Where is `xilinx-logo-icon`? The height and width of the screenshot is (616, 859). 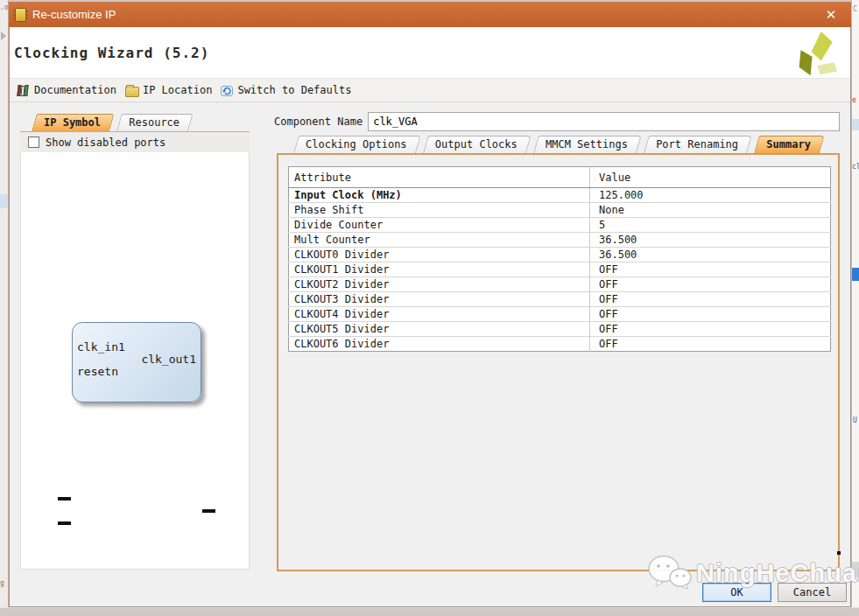
xilinx-logo-icon is located at coordinates (818, 54).